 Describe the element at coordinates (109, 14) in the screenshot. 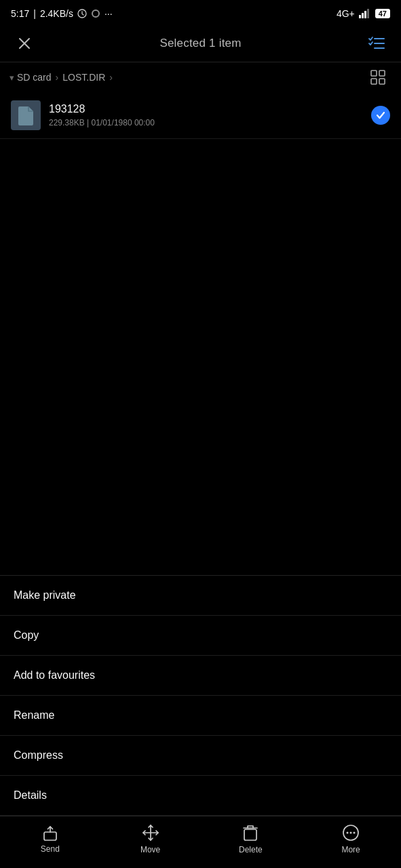

I see `ellipsis: ···` at that location.